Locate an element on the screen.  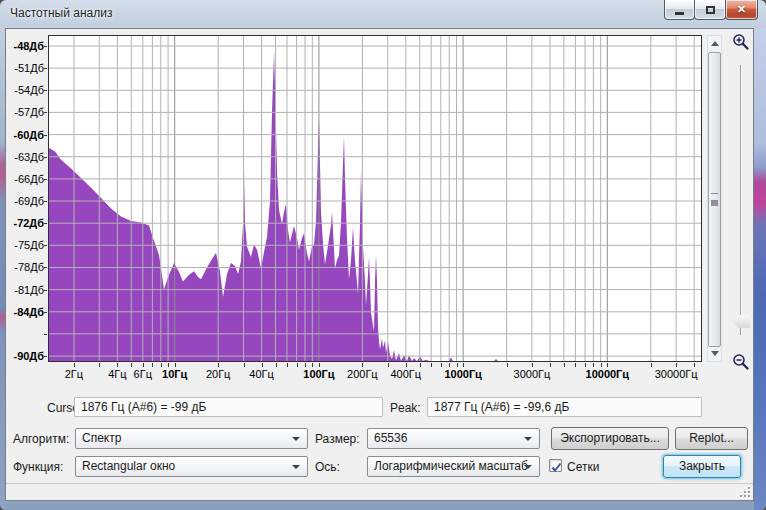
minimize-icon is located at coordinates (680, 14).